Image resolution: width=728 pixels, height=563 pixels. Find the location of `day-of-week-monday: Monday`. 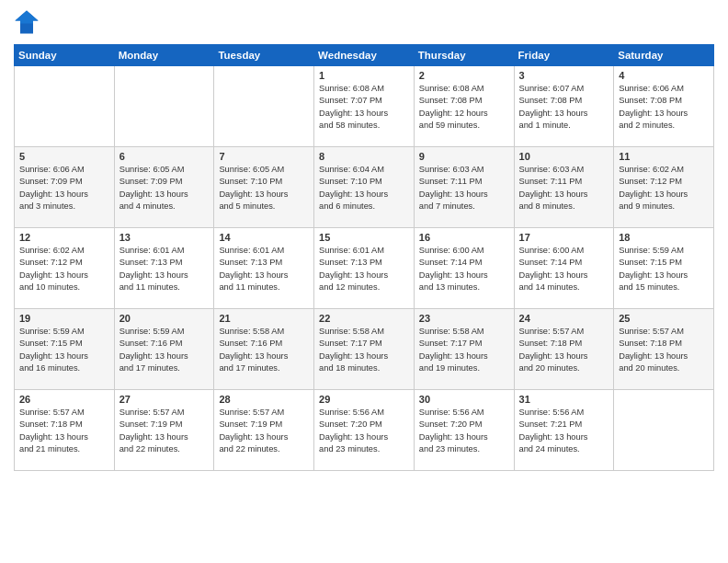

day-of-week-monday: Monday is located at coordinates (164, 55).